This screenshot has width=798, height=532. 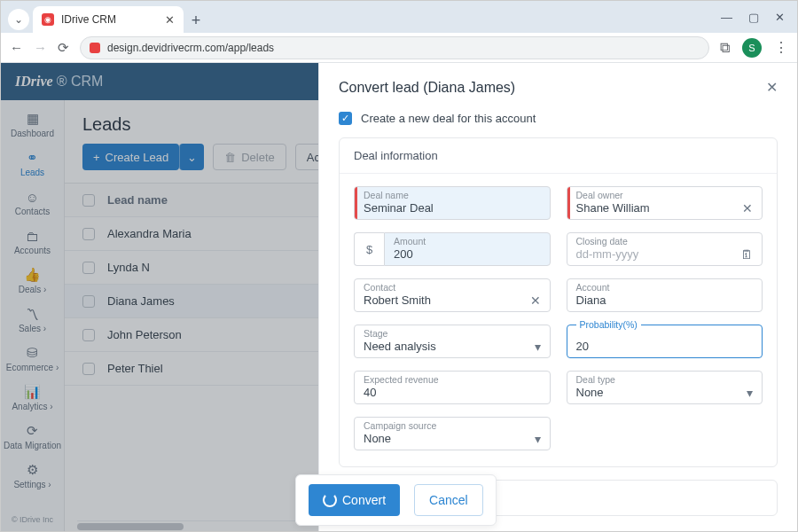 I want to click on back-icon: ←, so click(x=16, y=48).